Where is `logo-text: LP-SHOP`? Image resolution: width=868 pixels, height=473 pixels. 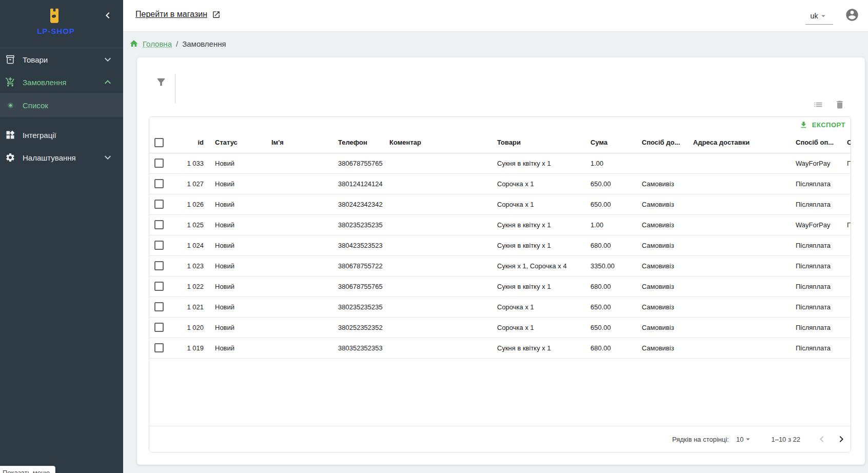 logo-text: LP-SHOP is located at coordinates (56, 31).